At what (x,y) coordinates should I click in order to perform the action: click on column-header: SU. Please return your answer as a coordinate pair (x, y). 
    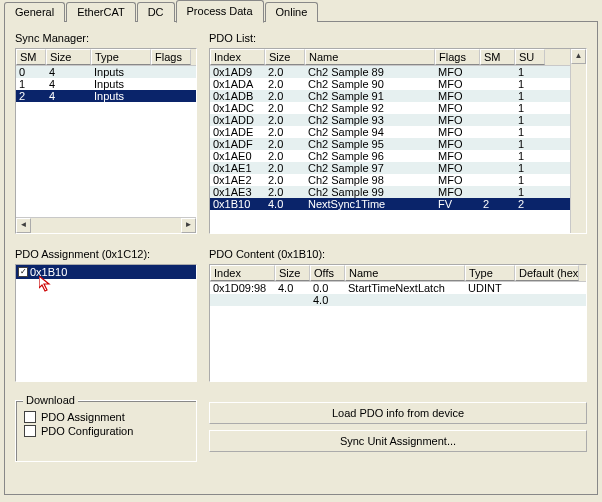
    Looking at the image, I should click on (530, 57).